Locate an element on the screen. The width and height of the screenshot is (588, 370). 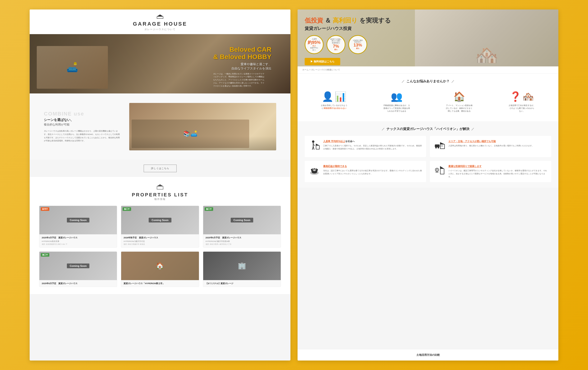
property-card: 施工中 Coming Soon 2025年8月予定 賃貸ガレージハウス HYPE… is located at coordinates (242, 227).